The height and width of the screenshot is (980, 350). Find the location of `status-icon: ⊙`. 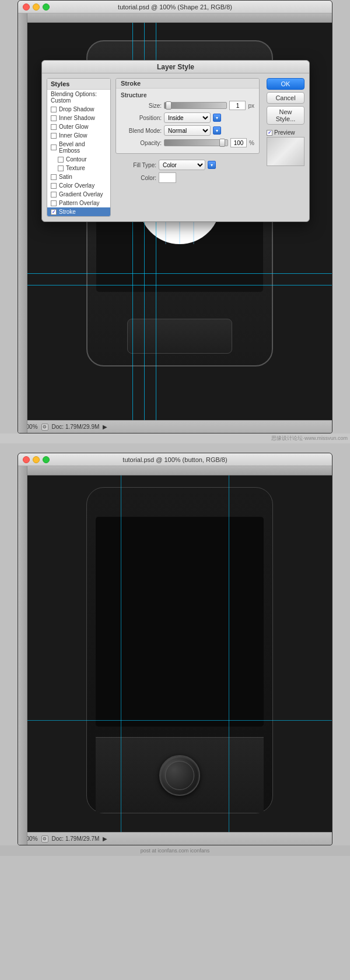

status-icon: ⊙ is located at coordinates (45, 427).